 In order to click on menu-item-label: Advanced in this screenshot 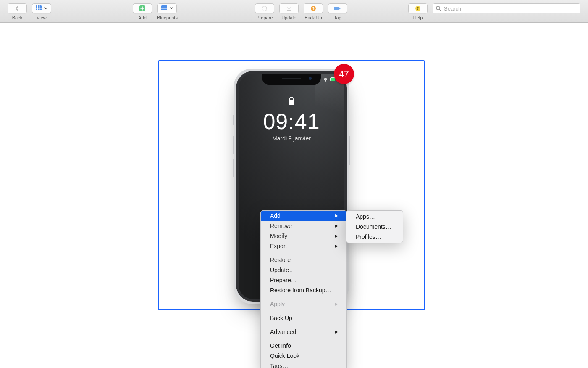, I will do `click(283, 332)`.